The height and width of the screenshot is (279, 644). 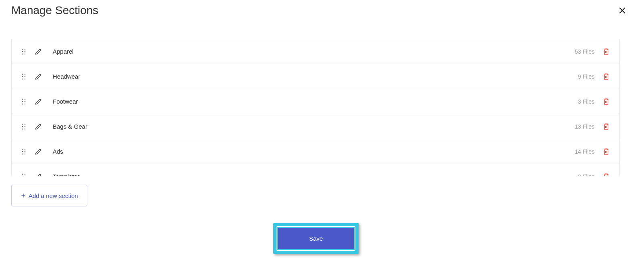 I want to click on close-icon, so click(x=622, y=10).